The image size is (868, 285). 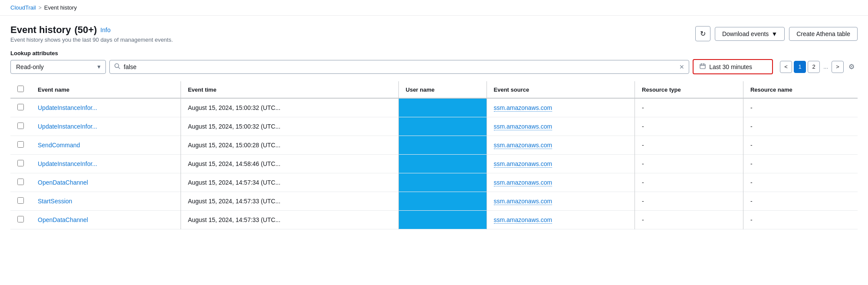 I want to click on table-settings-button: ⚙, so click(x=852, y=67).